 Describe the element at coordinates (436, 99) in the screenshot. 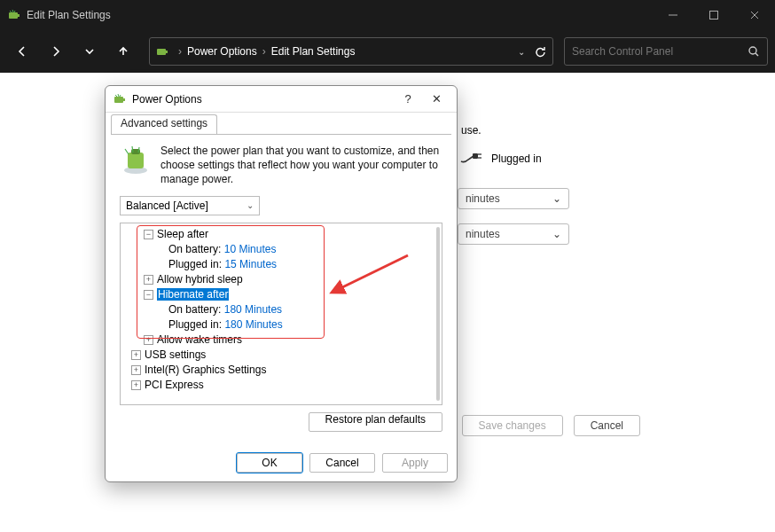

I see `close-dialog-button: ✕` at that location.